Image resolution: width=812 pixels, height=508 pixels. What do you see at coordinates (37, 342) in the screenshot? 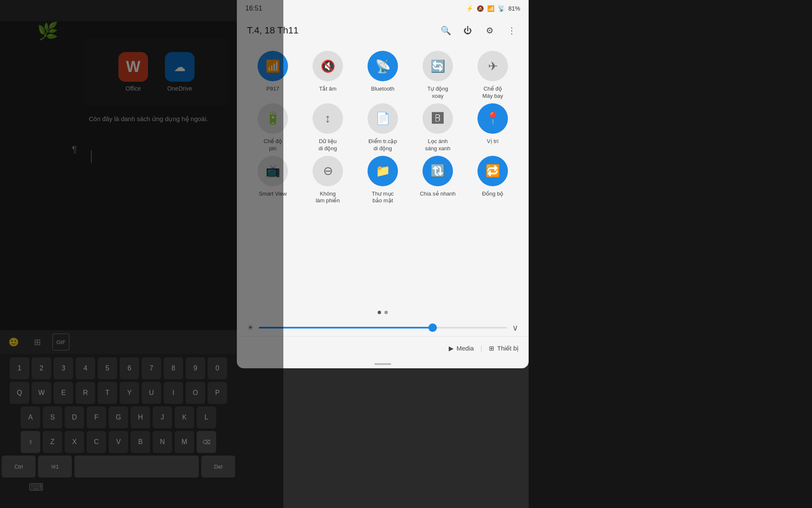
I see `sticker-icon: ⊞` at bounding box center [37, 342].